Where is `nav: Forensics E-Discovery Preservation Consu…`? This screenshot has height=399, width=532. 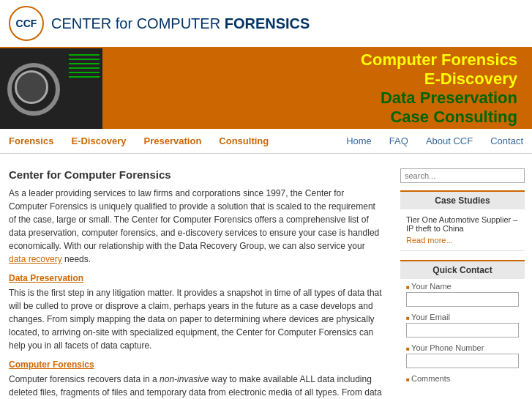 nav: Forensics E-Discovery Preservation Consu… is located at coordinates (266, 141).